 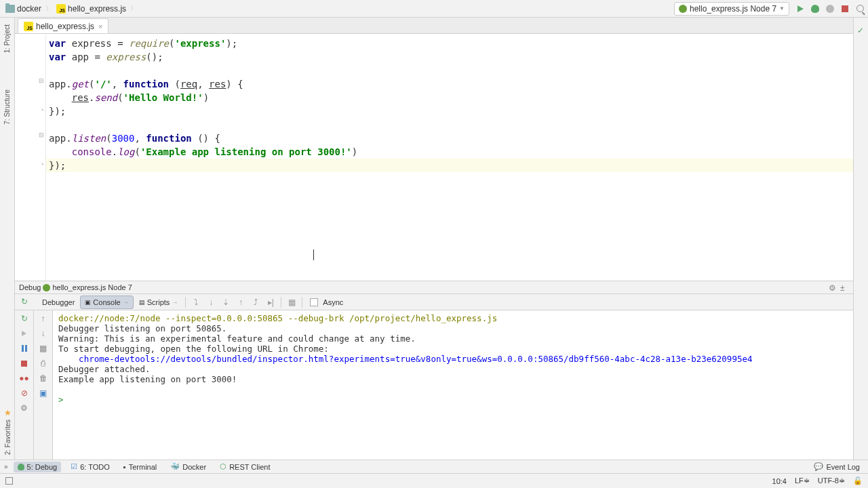 What do you see at coordinates (38, 467) in the screenshot?
I see `debug-tool-tab: 5: Debug` at bounding box center [38, 467].